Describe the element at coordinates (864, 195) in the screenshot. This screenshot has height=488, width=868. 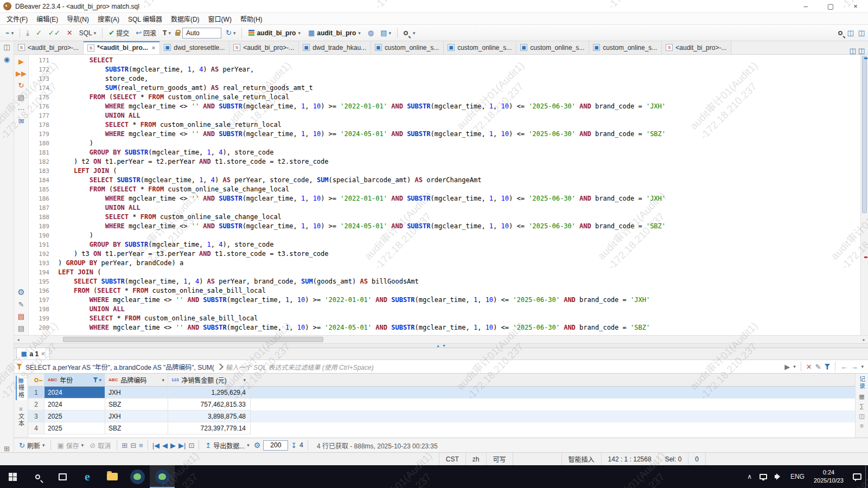
I see `editor-vertical-scrollbar` at that location.